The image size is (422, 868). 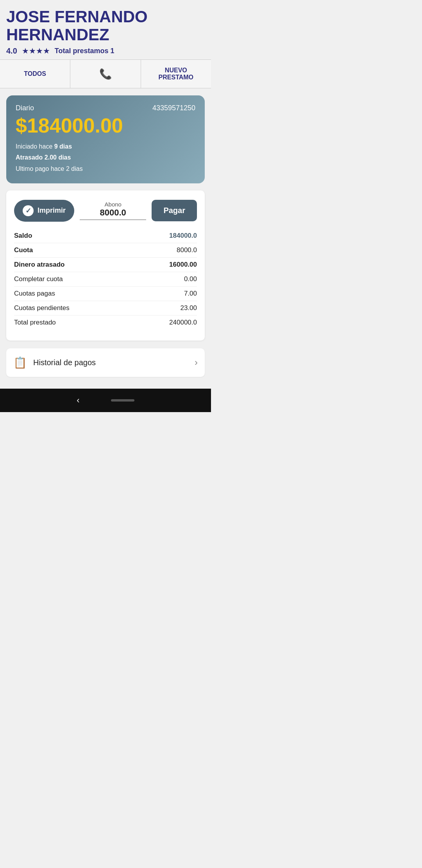 I want to click on header: JOSE FERNANDO HERNANDEZ 4.0 ★★★★ Total p…, so click(x=106, y=30).